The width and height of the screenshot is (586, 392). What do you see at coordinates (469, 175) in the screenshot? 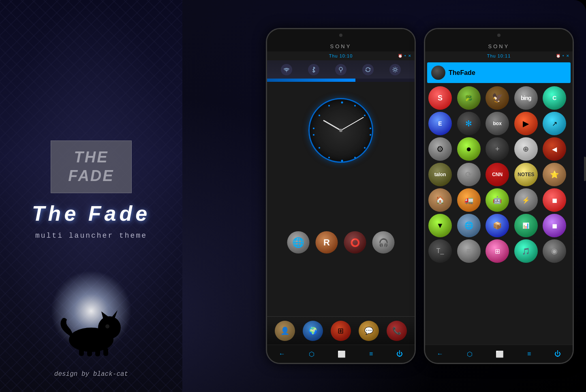
I see `app-icon-16: ⟳` at bounding box center [469, 175].